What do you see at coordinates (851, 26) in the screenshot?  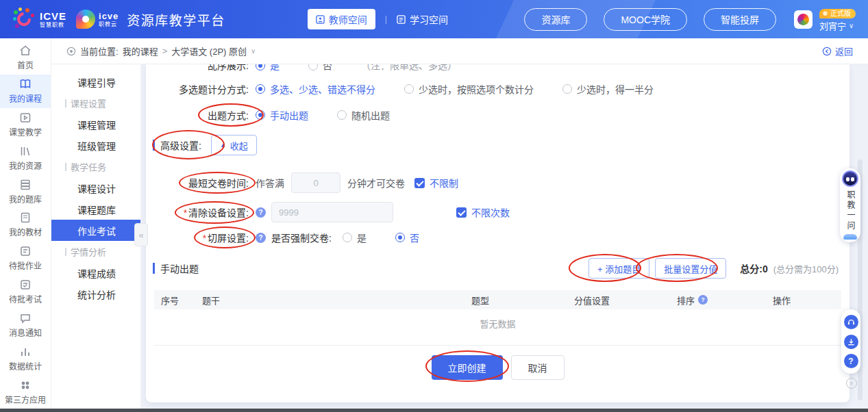 I see `chevron-down-icon: ∨` at bounding box center [851, 26].